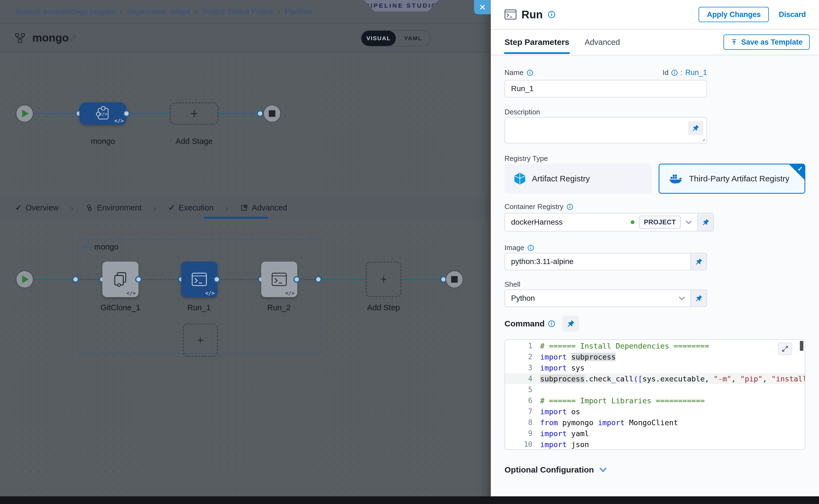  I want to click on pipeline-studio-badge: PIPELINE STUDIO, so click(401, 6).